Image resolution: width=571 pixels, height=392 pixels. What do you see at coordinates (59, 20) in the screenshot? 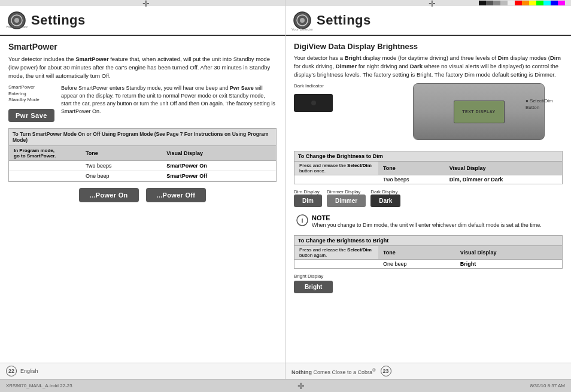
I see `left-header-title: Settings` at bounding box center [59, 20].